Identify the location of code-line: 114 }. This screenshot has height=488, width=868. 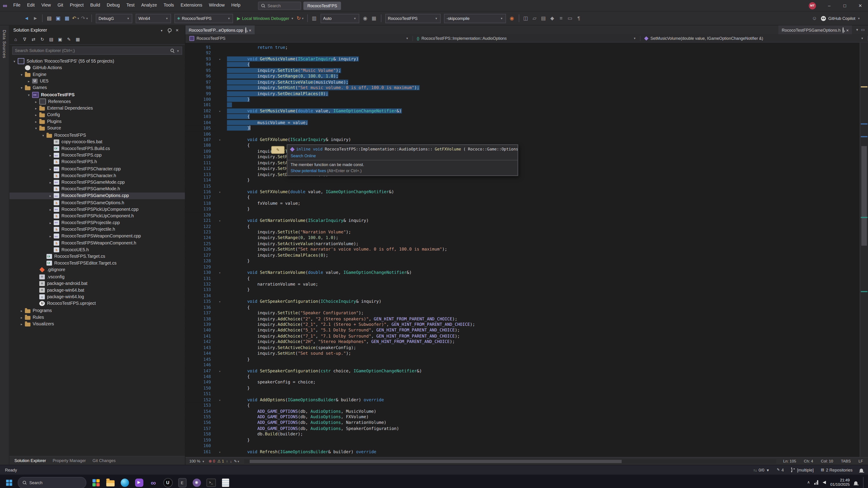
(522, 181).